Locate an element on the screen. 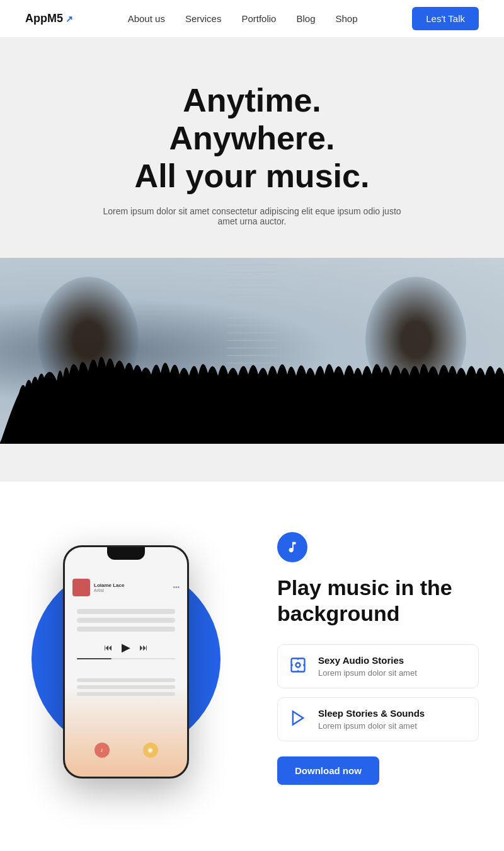 The width and height of the screenshot is (504, 851). feature-card-2: Sleep Stories & Sounds Lorem ipsum dolor… is located at coordinates (378, 719).